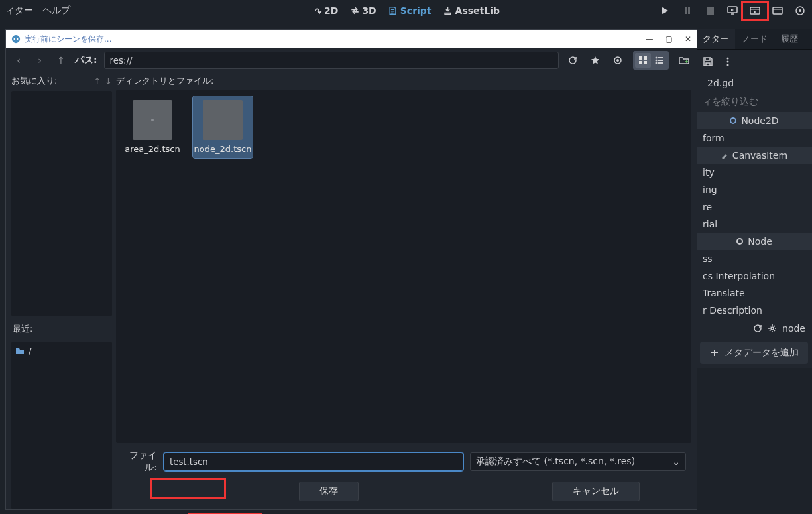 The image size is (812, 514). Describe the element at coordinates (595, 60) in the screenshot. I see `favorite-button` at that location.